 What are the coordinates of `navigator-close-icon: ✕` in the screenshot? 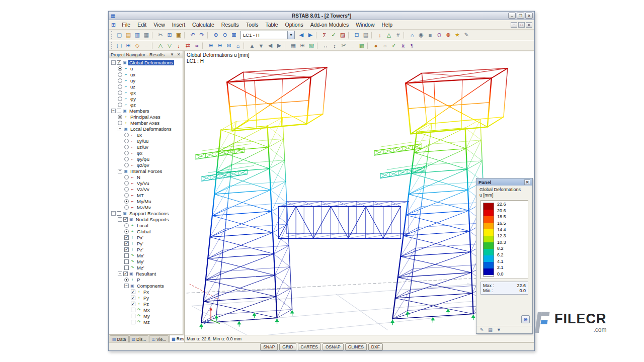 It's located at (179, 54).